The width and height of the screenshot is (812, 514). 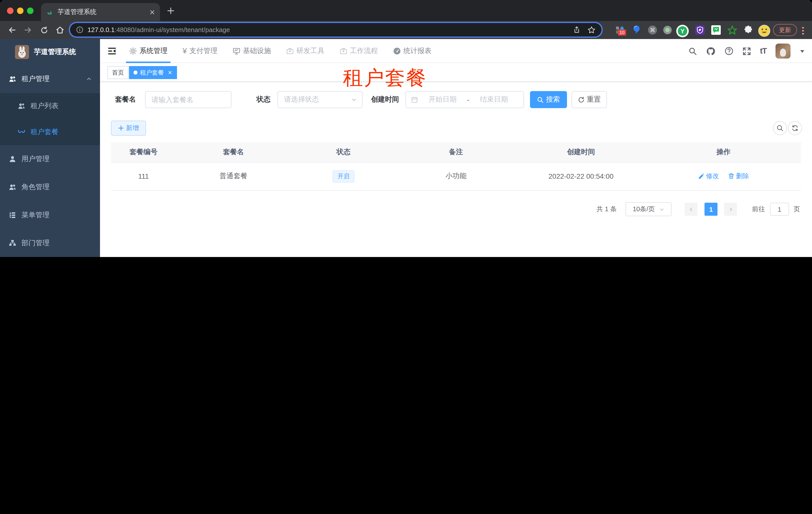 I want to click on tag-tenant-package: 租户套餐, so click(x=153, y=73).